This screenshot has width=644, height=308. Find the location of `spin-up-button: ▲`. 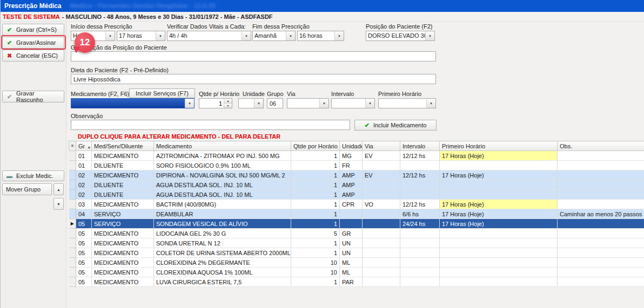

spin-up-button: ▲ is located at coordinates (228, 101).